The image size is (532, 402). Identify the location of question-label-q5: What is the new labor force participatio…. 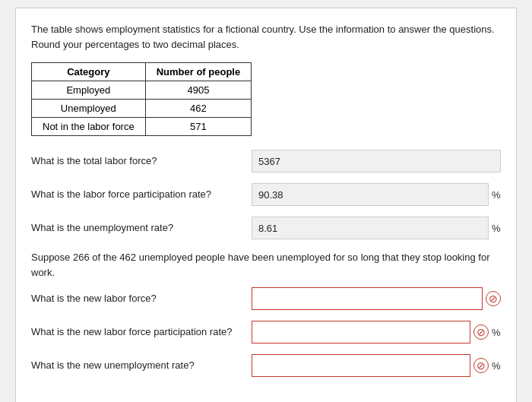
(138, 332).